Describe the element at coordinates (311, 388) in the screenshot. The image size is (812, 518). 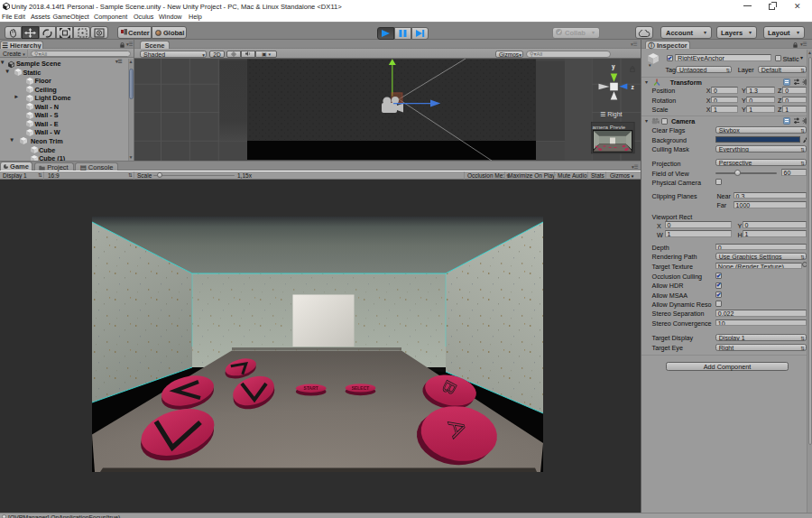
I see `svg-text: START` at that location.